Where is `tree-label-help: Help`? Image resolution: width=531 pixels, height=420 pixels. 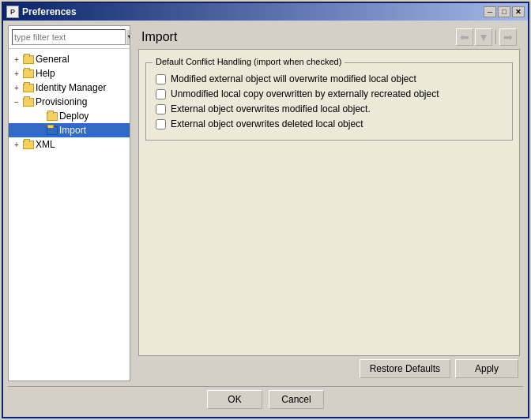 tree-label-help: Help is located at coordinates (46, 73).